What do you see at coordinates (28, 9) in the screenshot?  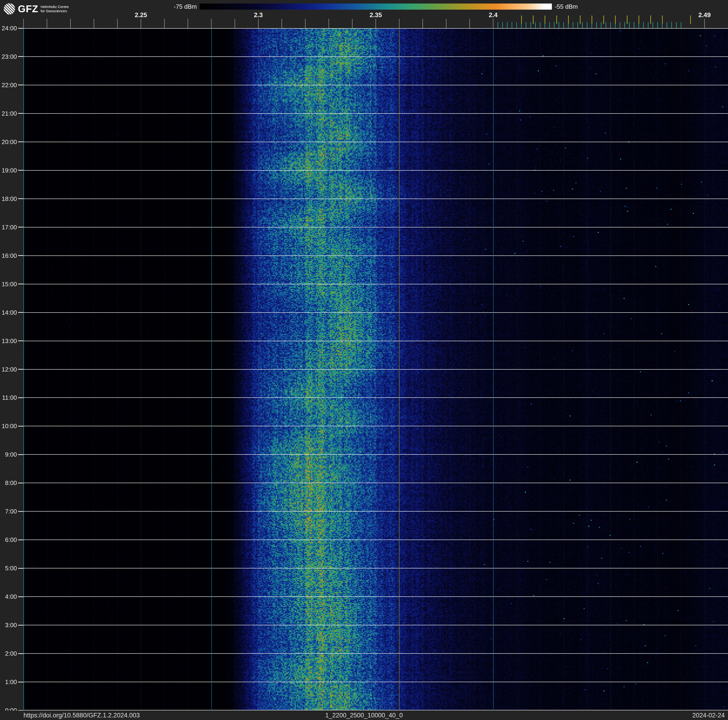 I see `gfz-brand-text: GFZ` at bounding box center [28, 9].